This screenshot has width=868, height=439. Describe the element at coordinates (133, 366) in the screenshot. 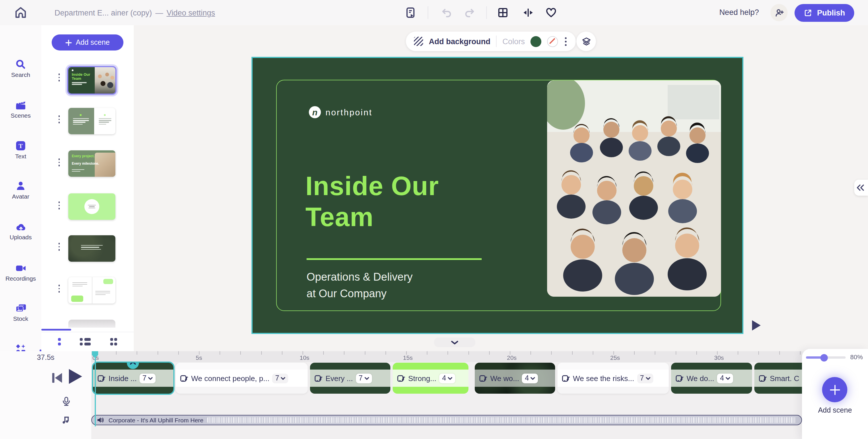

I see `clip-expand-handle` at that location.